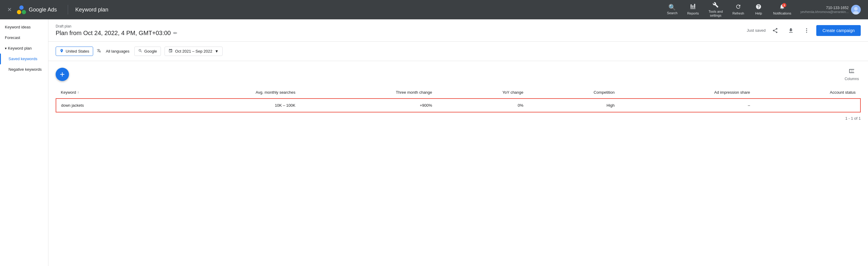 This screenshot has height=266, width=868. What do you see at coordinates (852, 79) in the screenshot?
I see `columns-label: Columns` at bounding box center [852, 79].